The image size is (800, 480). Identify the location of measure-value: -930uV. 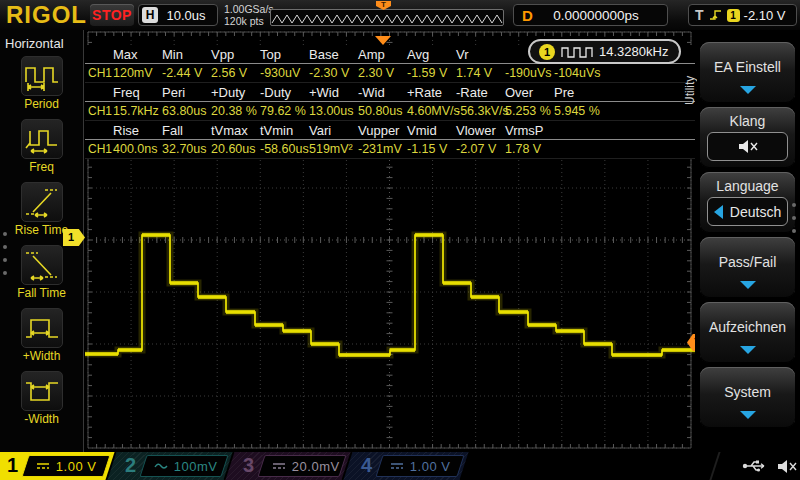
(284, 74).